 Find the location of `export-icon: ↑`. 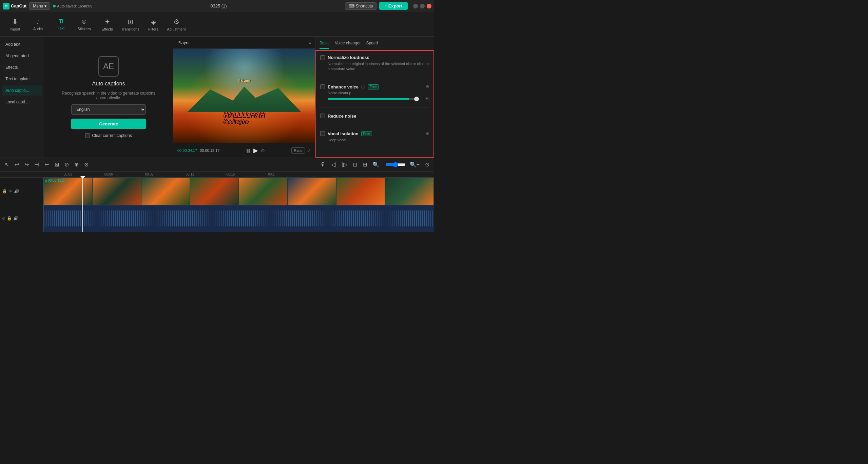

export-icon: ↑ is located at coordinates (386, 6).